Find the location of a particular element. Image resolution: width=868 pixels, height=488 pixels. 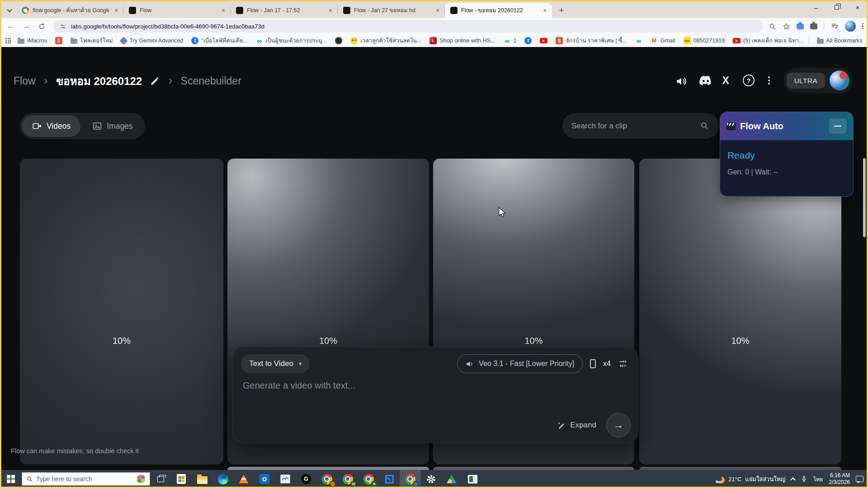

forward-button: → is located at coordinates (26, 26).